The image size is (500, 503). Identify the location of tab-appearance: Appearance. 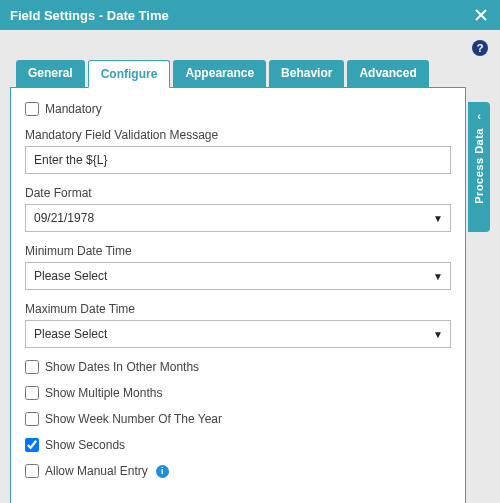
(220, 74).